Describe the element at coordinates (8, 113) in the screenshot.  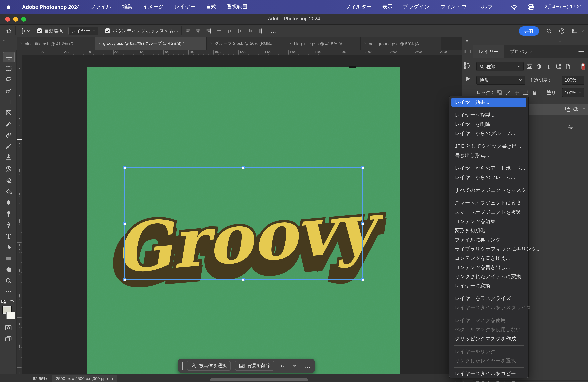
I see `frame-tool` at that location.